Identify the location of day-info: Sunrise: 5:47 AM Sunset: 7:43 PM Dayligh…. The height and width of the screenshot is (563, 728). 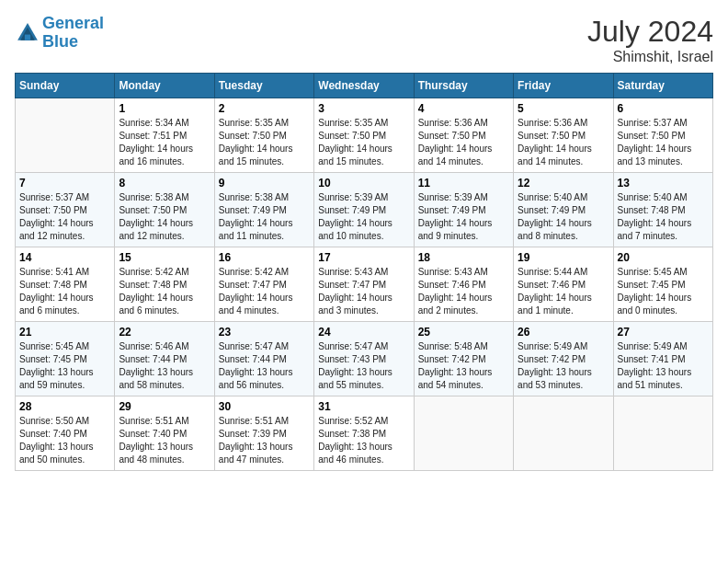
(364, 366).